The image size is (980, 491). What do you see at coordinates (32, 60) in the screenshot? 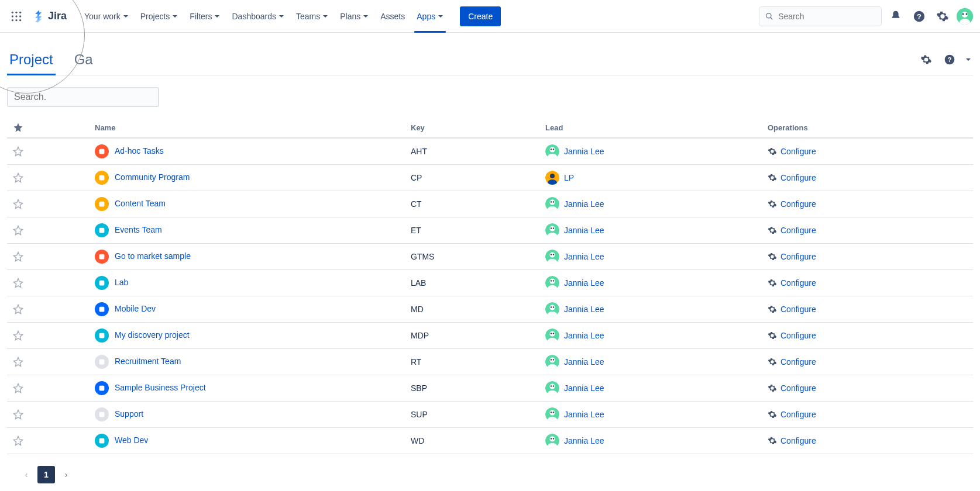
I see `tab-project: Project` at bounding box center [32, 60].